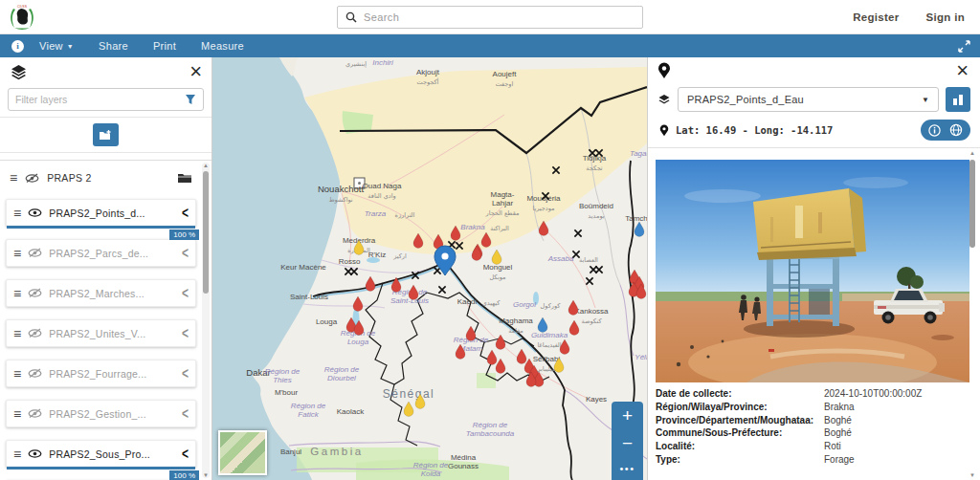 Image resolution: width=980 pixels, height=480 pixels. What do you see at coordinates (17, 46) in the screenshot?
I see `about-info-icon: i` at bounding box center [17, 46].